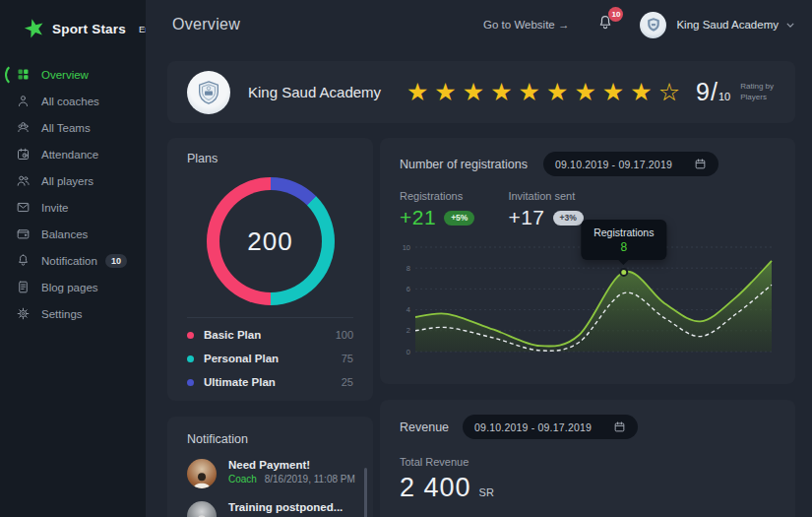 The image size is (812, 517). What do you see at coordinates (73, 207) in the screenshot?
I see `sidebar-item-invite: Invite` at bounding box center [73, 207].